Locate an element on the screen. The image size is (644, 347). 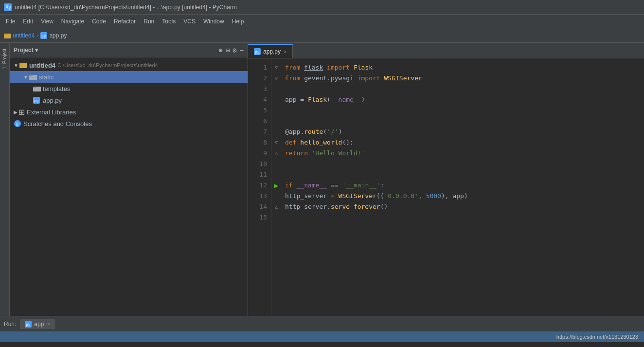
templates-label: templates is located at coordinates (56, 89).